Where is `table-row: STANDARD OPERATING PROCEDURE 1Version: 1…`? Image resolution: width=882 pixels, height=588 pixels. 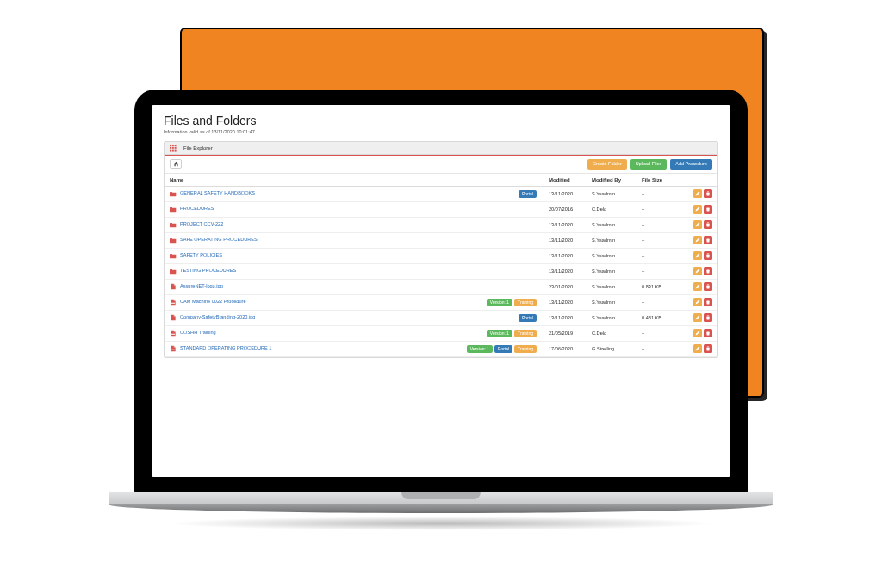 table-row: STANDARD OPERATING PROCEDURE 1Version: 1… is located at coordinates (441, 349).